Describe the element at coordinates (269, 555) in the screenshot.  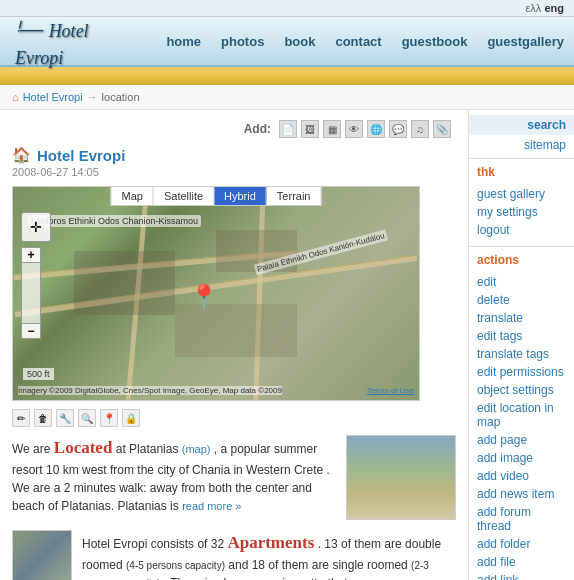
I see `desc2-text: Hotel Evropi consists of 32 Apartments .…` at that location.